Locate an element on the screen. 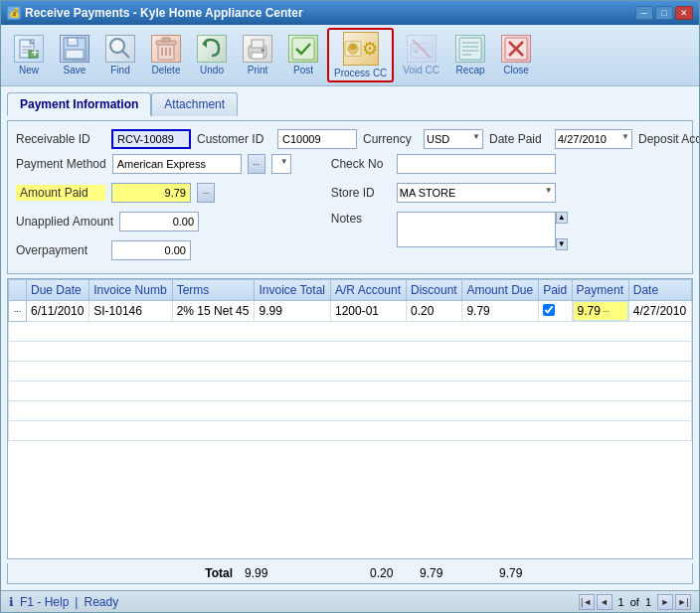  tab-attachment: Attachment is located at coordinates (195, 104).